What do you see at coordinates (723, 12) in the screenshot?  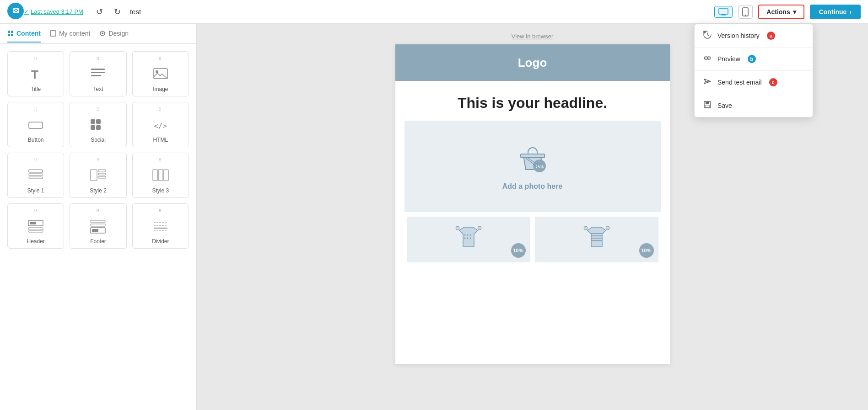 I see `desktop-view-button` at bounding box center [723, 12].